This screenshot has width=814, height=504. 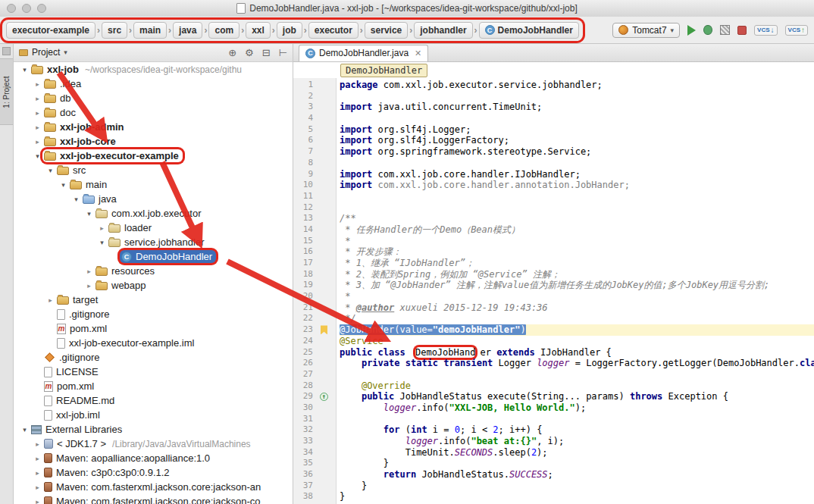 What do you see at coordinates (153, 156) in the screenshot?
I see `tree-row: ▾xxl-job-executor-example` at bounding box center [153, 156].